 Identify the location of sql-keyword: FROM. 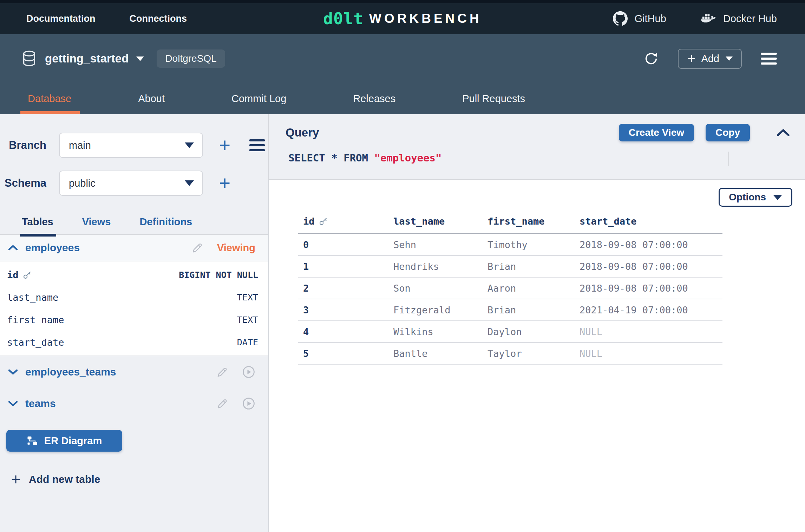
(356, 158).